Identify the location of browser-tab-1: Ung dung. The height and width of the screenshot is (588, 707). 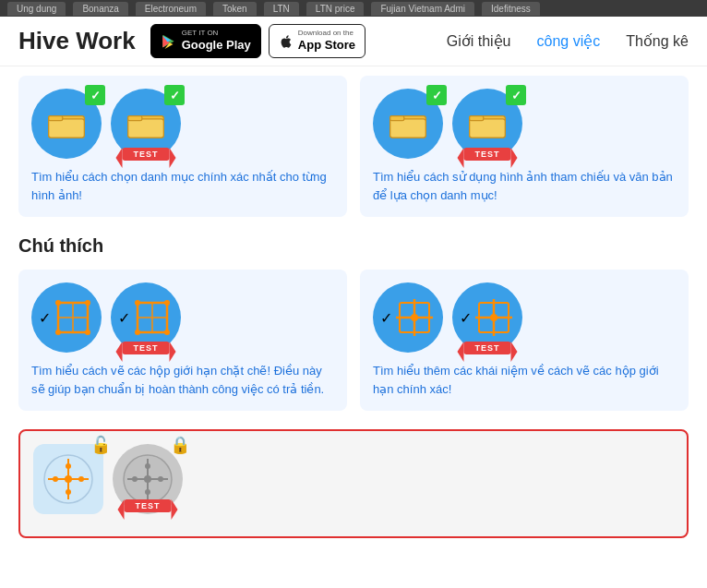
(37, 9).